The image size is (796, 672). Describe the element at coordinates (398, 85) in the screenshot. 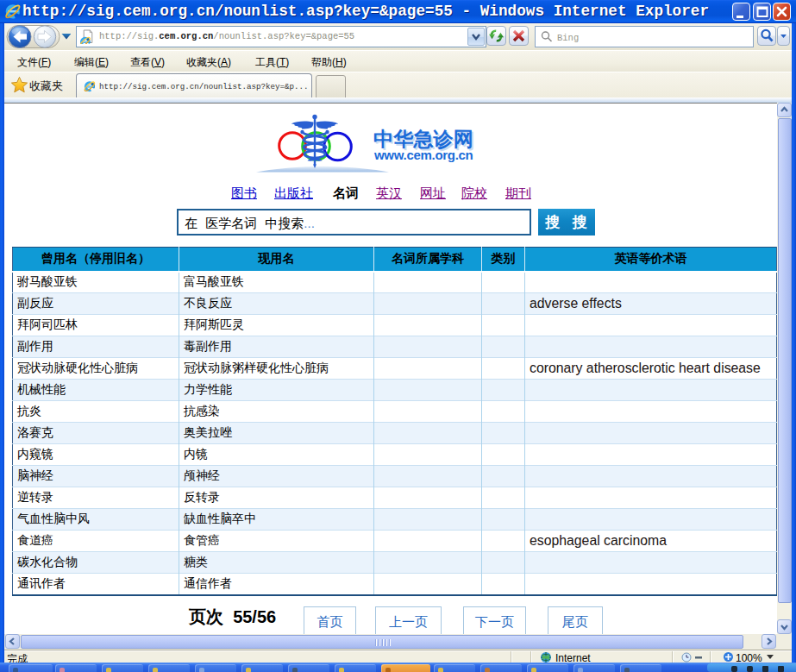

I see `favorites-tab-bar: 收藏夹 http://sig.cem.org.cn/nounlist.asp?k…` at that location.